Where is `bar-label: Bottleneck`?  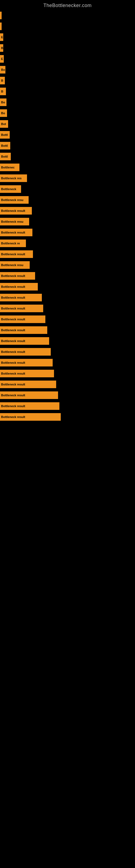 bar-label: Bottleneck is located at coordinates (11, 189).